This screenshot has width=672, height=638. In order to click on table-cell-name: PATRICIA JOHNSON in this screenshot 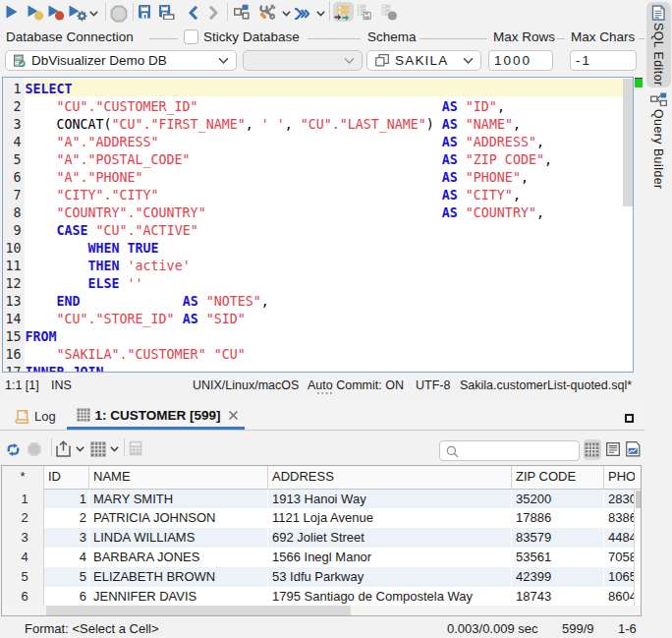, I will do `click(179, 518)`.